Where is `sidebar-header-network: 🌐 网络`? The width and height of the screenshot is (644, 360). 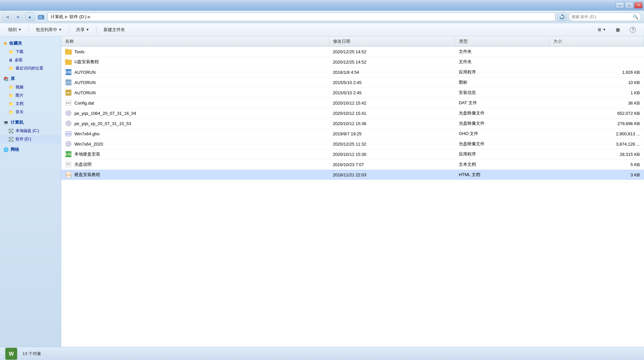
sidebar-header-network: 🌐 网络 is located at coordinates (30, 150).